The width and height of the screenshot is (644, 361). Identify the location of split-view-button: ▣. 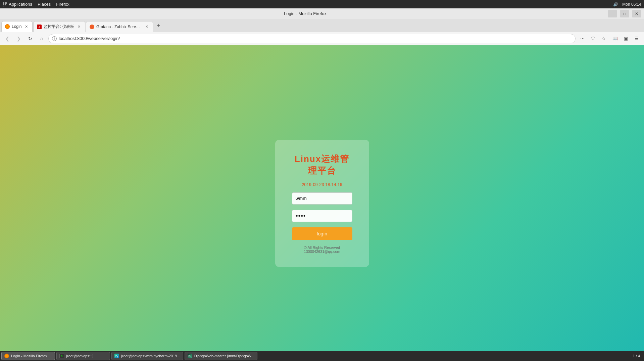
(626, 39).